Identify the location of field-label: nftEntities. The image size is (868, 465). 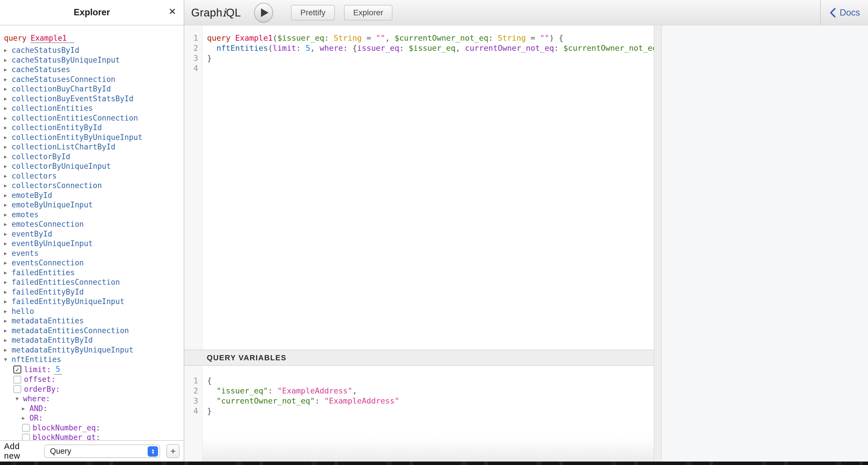
(36, 360).